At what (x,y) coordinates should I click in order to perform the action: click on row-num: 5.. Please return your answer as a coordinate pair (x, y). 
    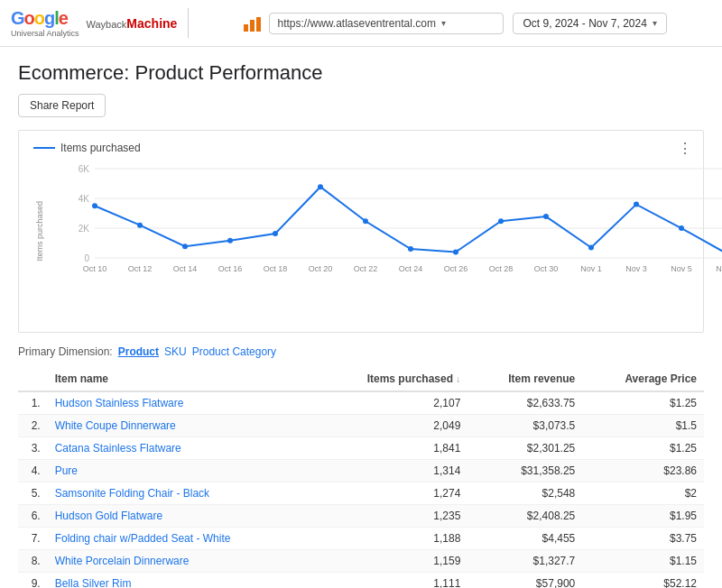
    Looking at the image, I should click on (32, 494).